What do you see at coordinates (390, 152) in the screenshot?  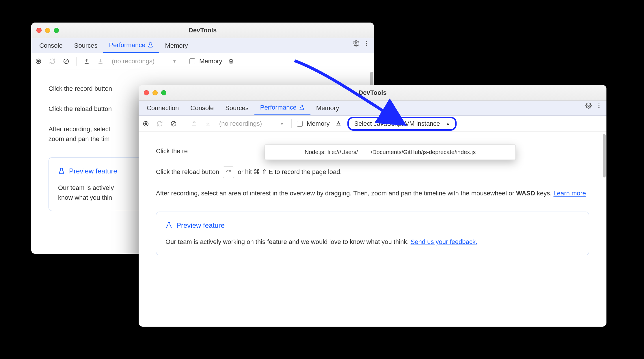 I see `vm-instance-dropdown: Node.js: file:///Users/ /Documents/GitHu…` at bounding box center [390, 152].